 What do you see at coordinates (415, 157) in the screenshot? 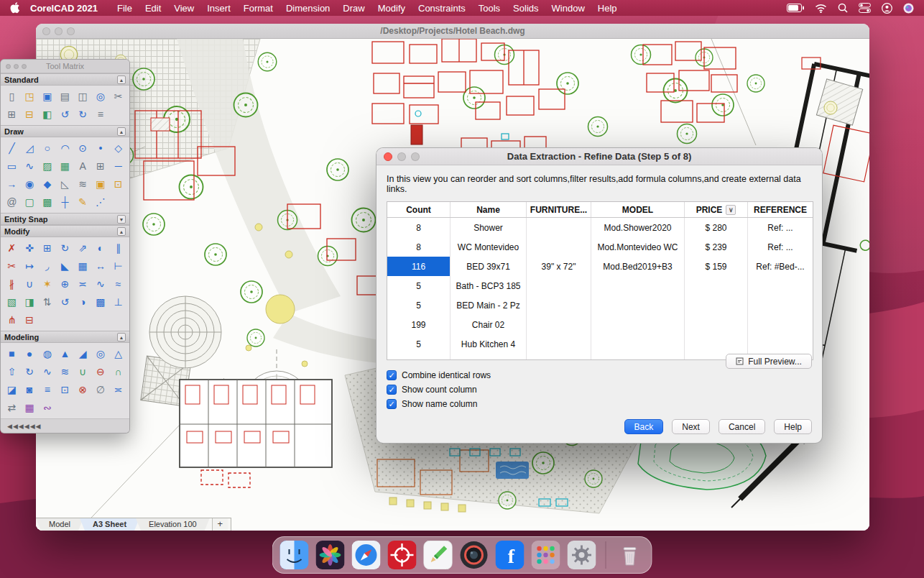
I see `dialog-zoom-button` at bounding box center [415, 157].